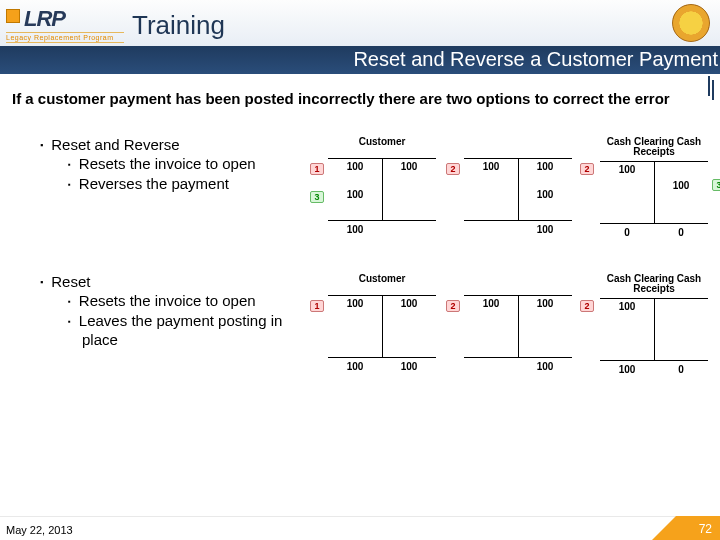  What do you see at coordinates (44, 18) in the screenshot?
I see `logo-acronym: LRP` at bounding box center [44, 18].